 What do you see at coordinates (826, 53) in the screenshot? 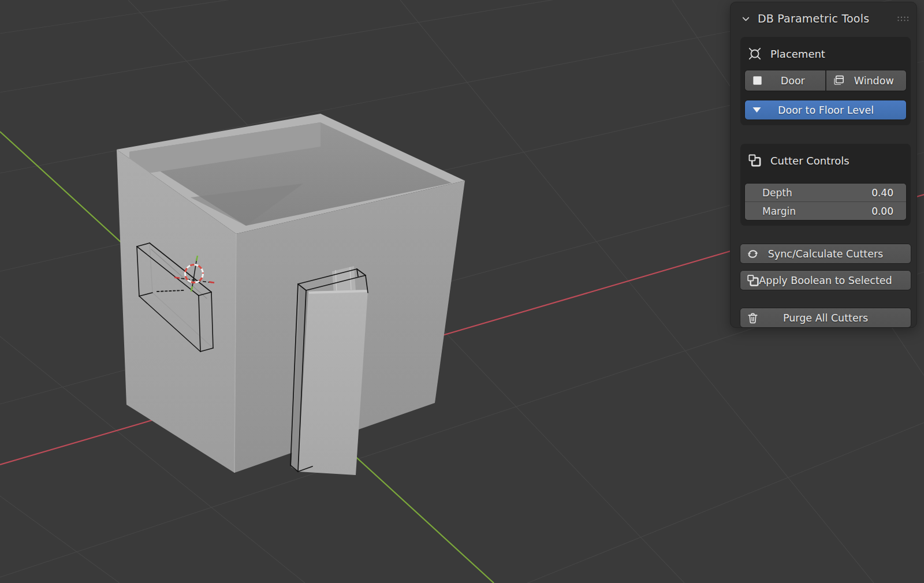
I see `placement-section-header: Placement` at bounding box center [826, 53].